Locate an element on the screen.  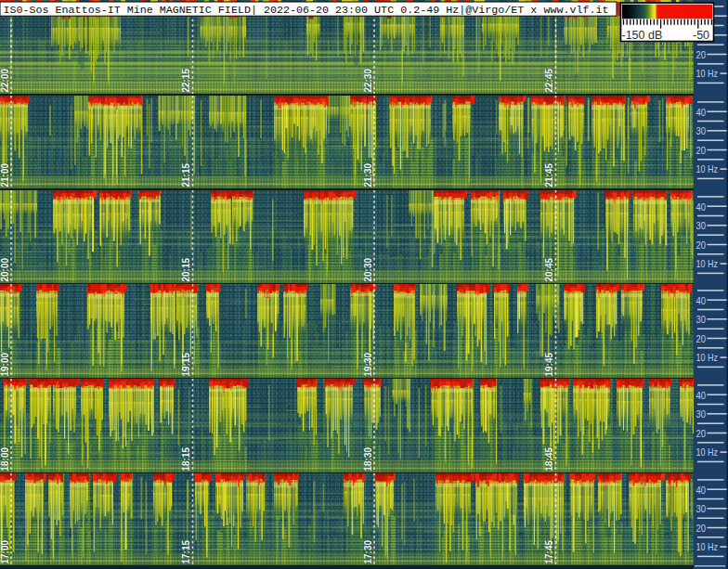
svg-text: 18:15 is located at coordinates (186, 459).